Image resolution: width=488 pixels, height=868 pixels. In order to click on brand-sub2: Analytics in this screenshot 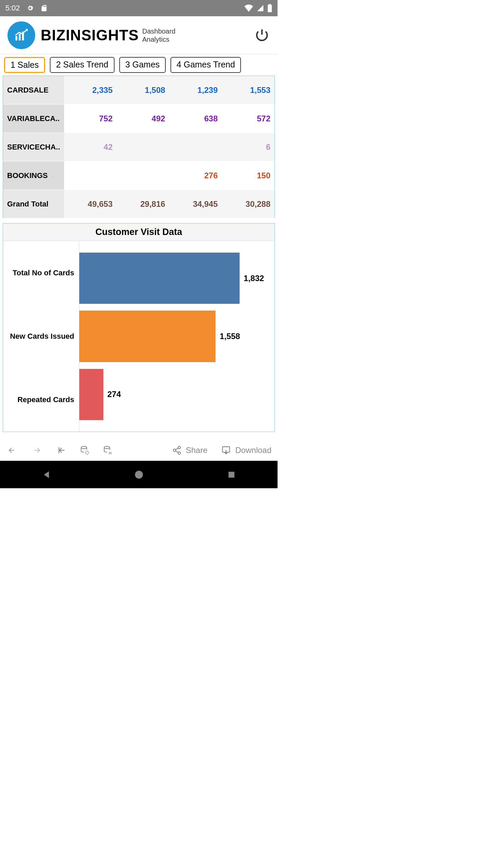, I will do `click(159, 39)`.